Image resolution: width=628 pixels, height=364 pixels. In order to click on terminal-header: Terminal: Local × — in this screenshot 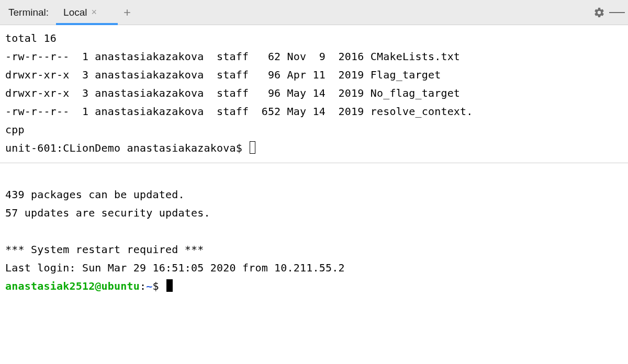, I will do `click(314, 13)`.